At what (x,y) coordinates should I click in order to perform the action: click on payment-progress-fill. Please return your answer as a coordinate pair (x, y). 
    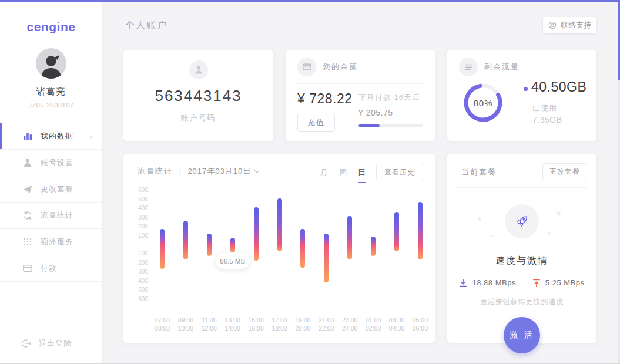
    Looking at the image, I should click on (369, 126).